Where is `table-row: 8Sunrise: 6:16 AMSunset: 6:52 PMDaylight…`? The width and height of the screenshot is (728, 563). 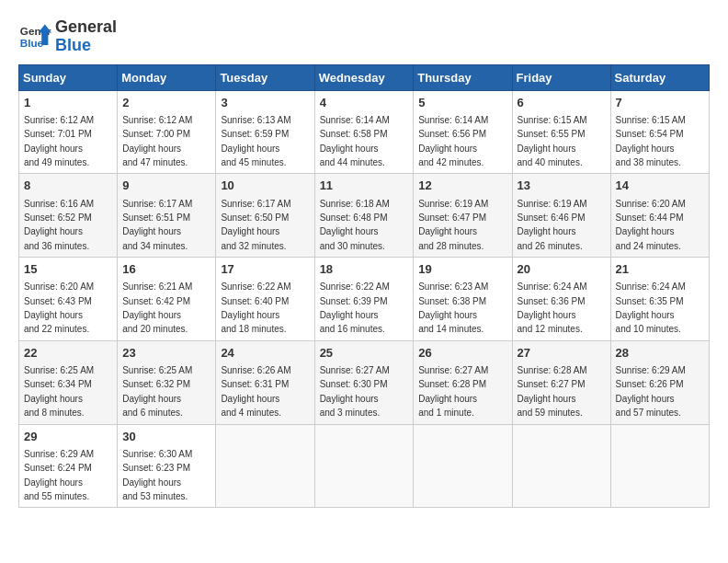
table-row: 8Sunrise: 6:16 AMSunset: 6:52 PMDaylight… is located at coordinates (68, 215).